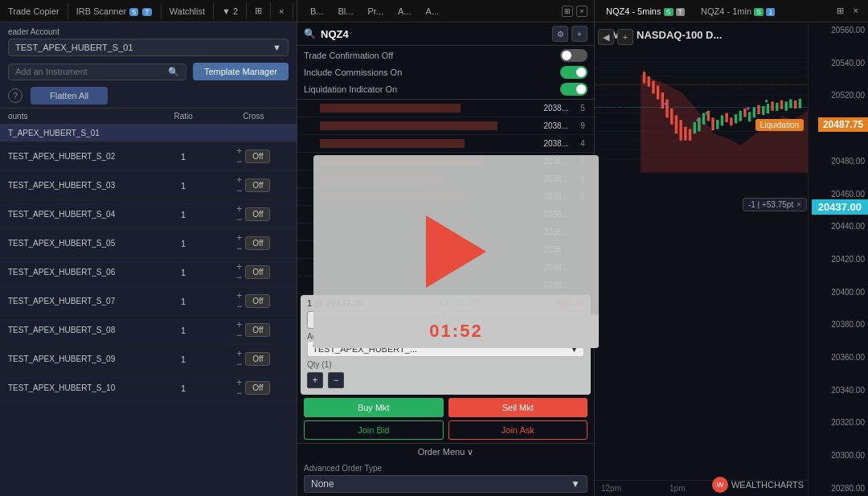 The image size is (868, 496). What do you see at coordinates (79, 330) in the screenshot?
I see `account-name-text: TEST_APEX_HUBERT_S_08` at bounding box center [79, 330].